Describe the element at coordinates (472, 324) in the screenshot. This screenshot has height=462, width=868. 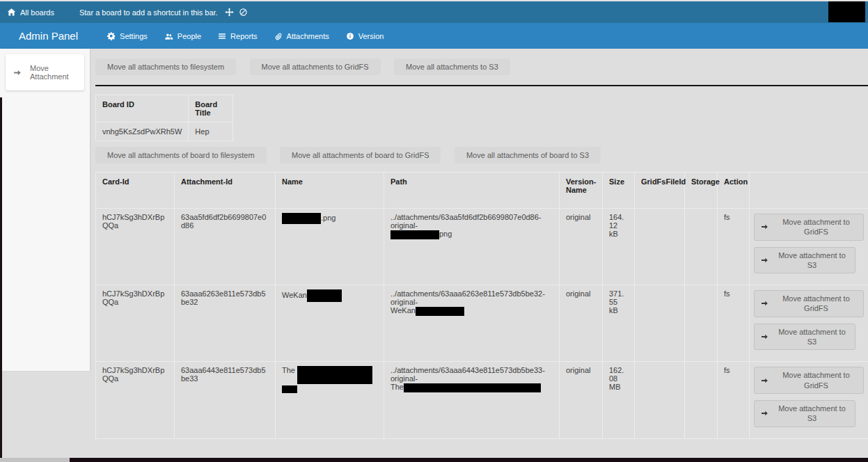
I see `path-cell: ../attachments/63aaa6263e811e573db5be32-…` at that location.